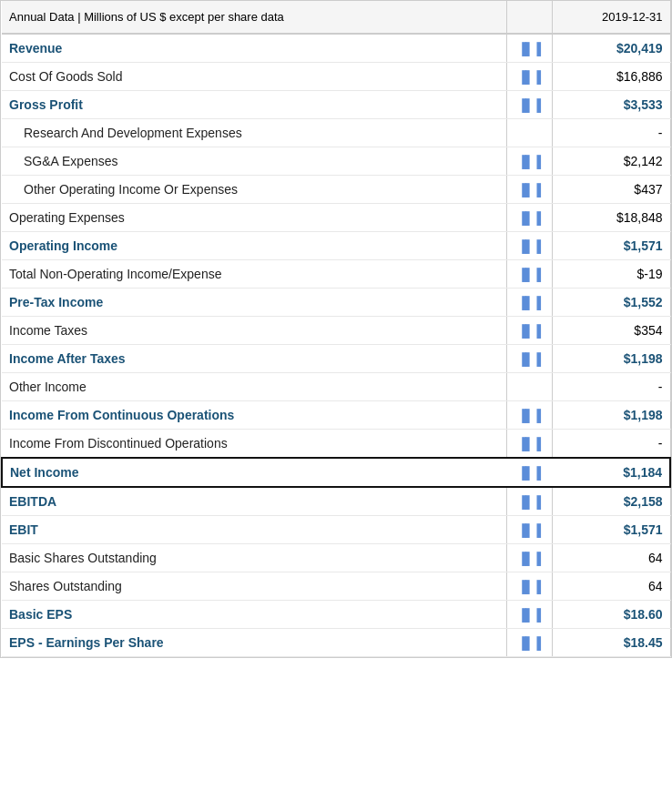  What do you see at coordinates (611, 275) in the screenshot?
I see `row-value: $-19` at bounding box center [611, 275].